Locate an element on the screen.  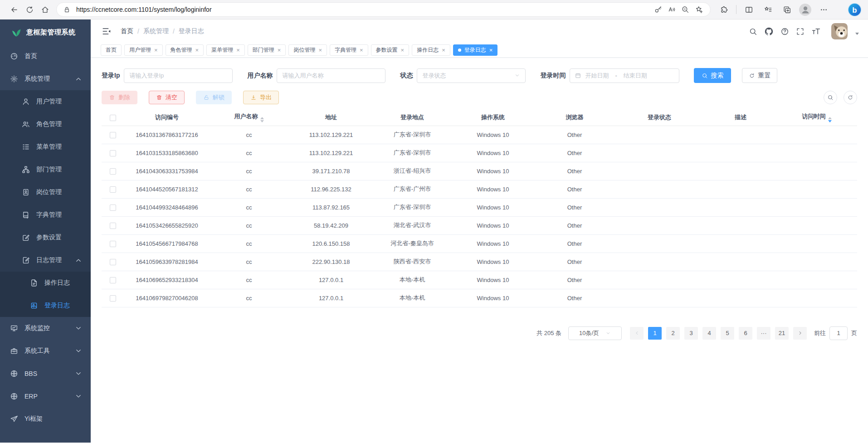
url-text: https://ccnetcore.com:1101/system/log/lo… is located at coordinates (364, 10).